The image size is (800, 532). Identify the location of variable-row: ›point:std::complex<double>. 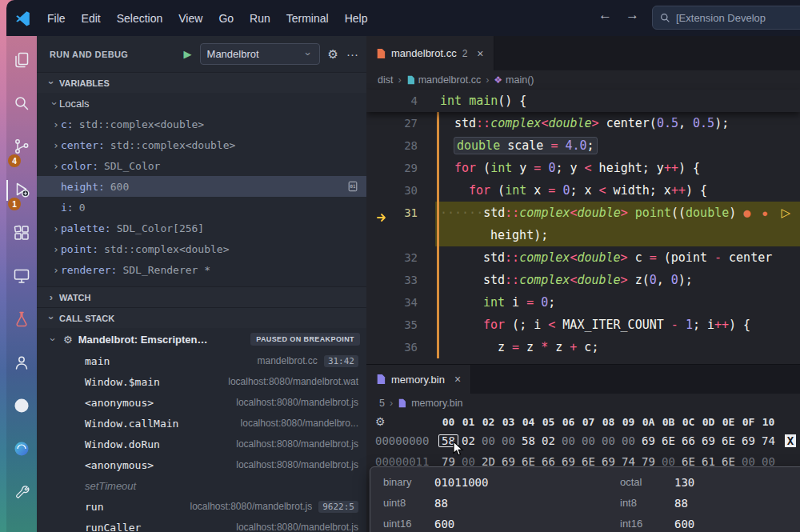
(202, 249).